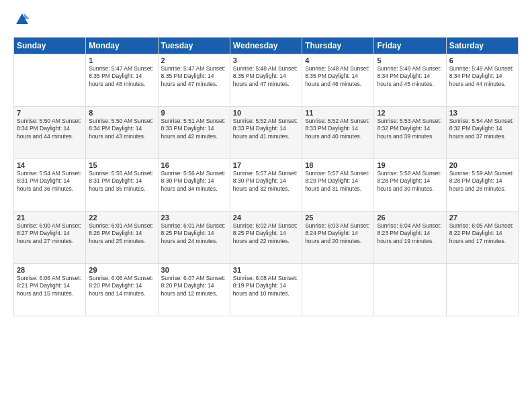 Image resolution: width=532 pixels, height=411 pixels. Describe the element at coordinates (266, 132) in the screenshot. I see `calendar-cell: 10Sunrise: 5:52 AM Sunset: 8:33 PM Dayli…` at that location.